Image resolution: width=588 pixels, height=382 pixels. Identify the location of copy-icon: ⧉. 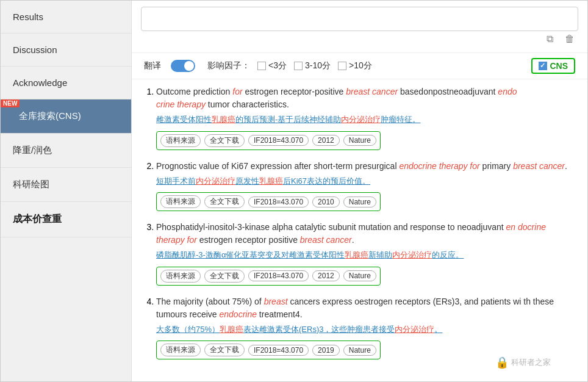
(553, 40).